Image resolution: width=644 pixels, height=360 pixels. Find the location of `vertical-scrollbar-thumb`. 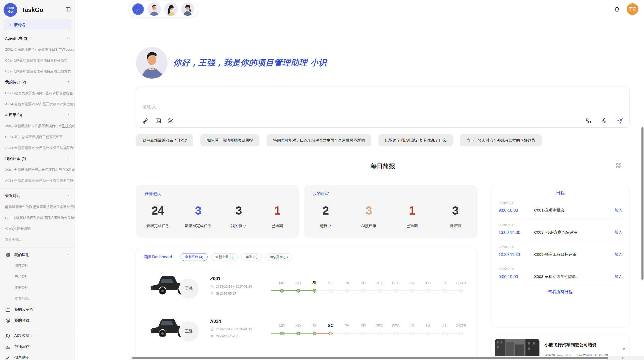

vertical-scrollbar-thumb is located at coordinates (642, 203).